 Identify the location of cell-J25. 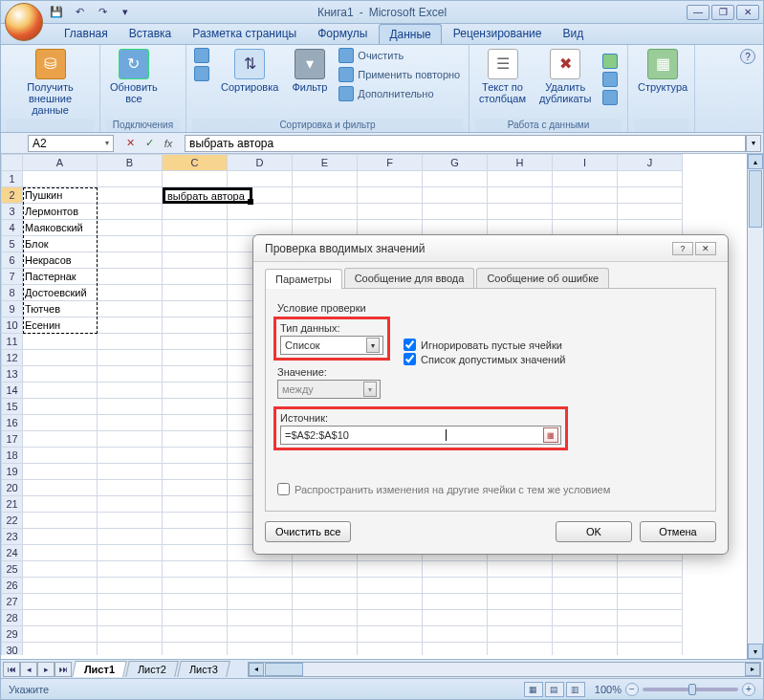
(650, 570).